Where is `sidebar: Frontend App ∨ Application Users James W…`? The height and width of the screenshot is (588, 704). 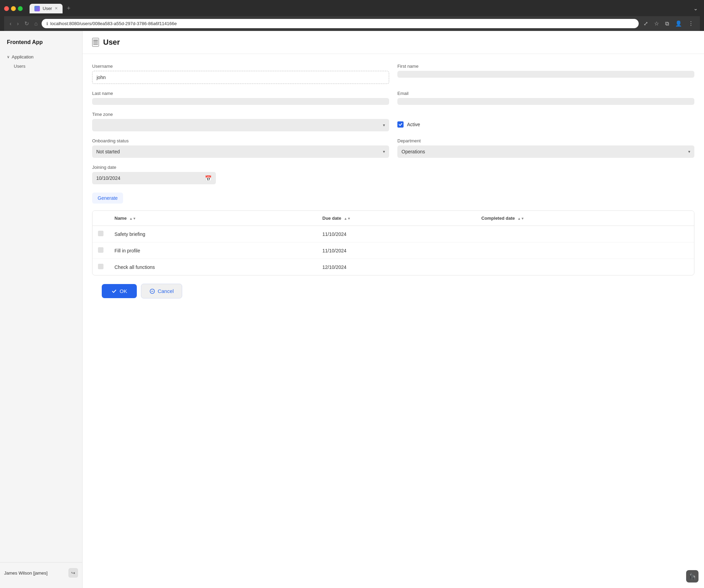
sidebar: Frontend App ∨ Application Users James W… is located at coordinates (41, 309).